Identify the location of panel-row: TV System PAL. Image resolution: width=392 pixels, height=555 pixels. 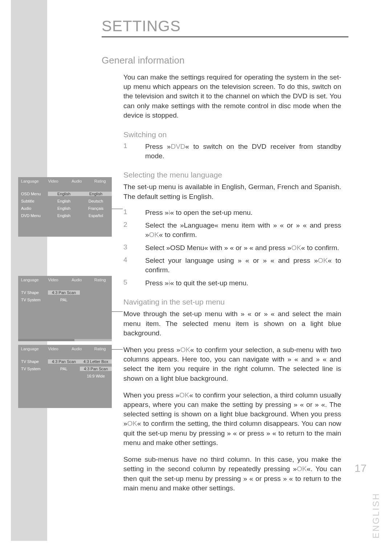
(65, 300).